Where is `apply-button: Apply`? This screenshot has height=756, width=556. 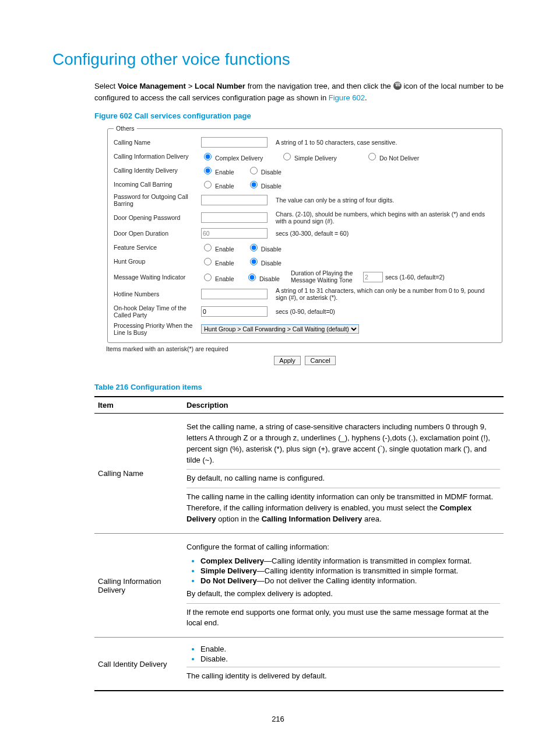
apply-button: Apply is located at coordinates (287, 360).